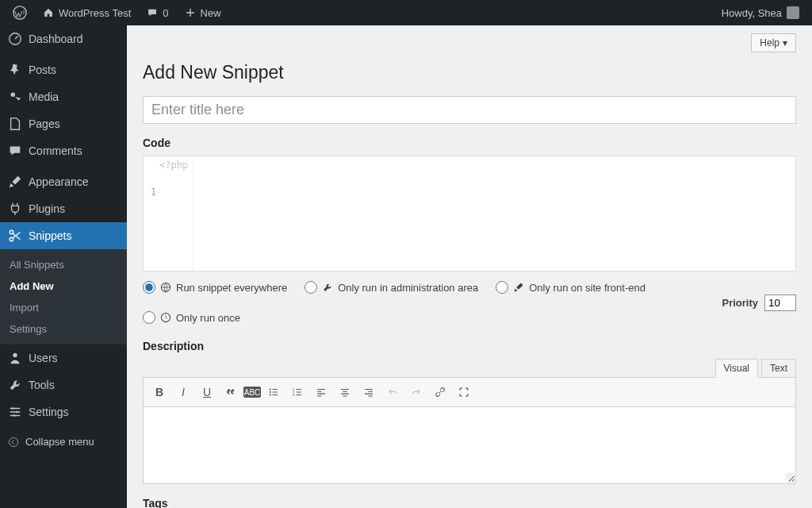  I want to click on howdy-text: Howdy, Shea, so click(752, 13).